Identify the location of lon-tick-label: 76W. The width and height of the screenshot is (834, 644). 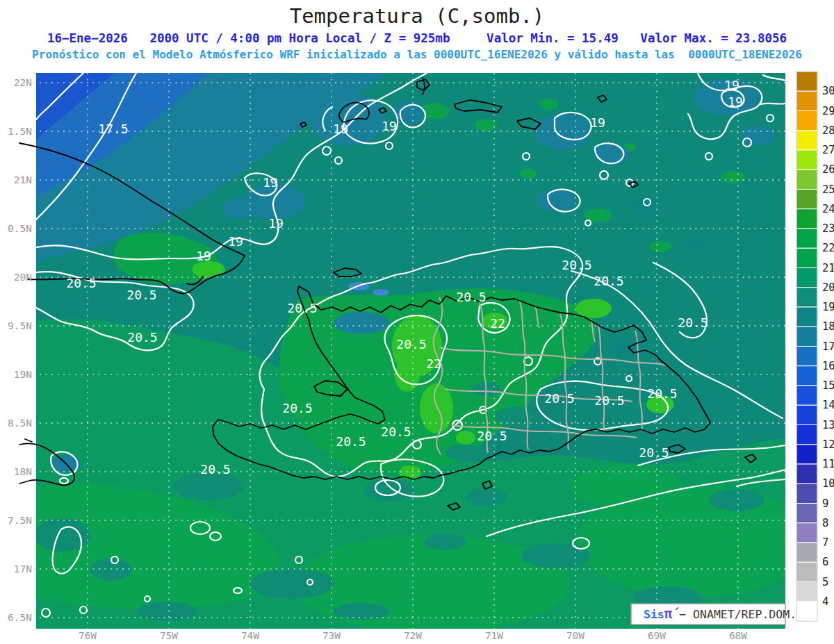
(88, 636).